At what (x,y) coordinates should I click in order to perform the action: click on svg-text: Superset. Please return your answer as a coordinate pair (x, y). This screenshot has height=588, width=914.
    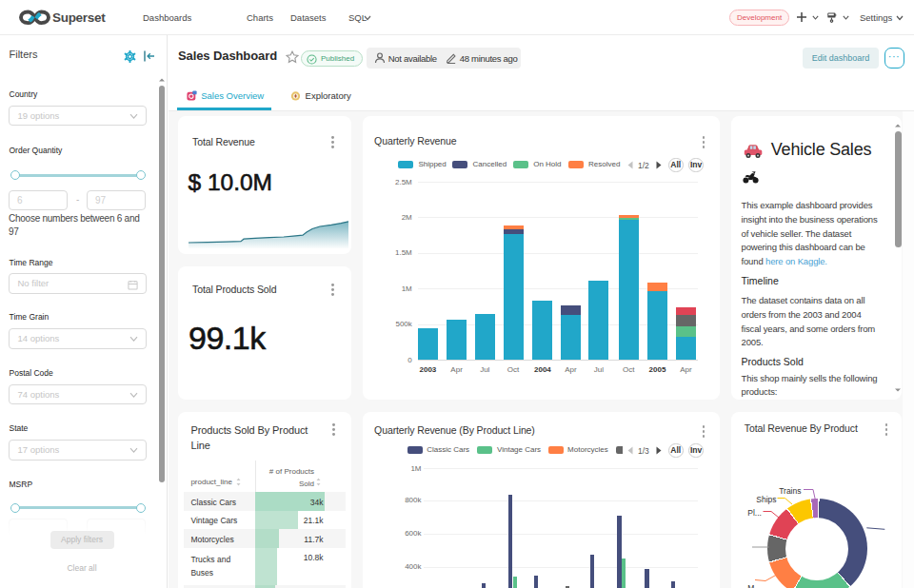
    Looking at the image, I should click on (79, 17).